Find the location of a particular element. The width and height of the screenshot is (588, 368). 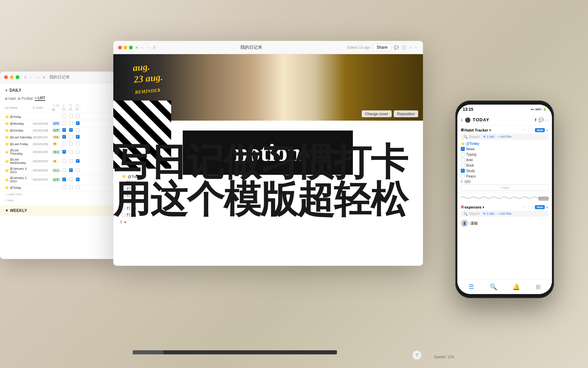

habit-search-bar: 🔍 Search ▼ 1 rule + Add filter is located at coordinates (505, 137).